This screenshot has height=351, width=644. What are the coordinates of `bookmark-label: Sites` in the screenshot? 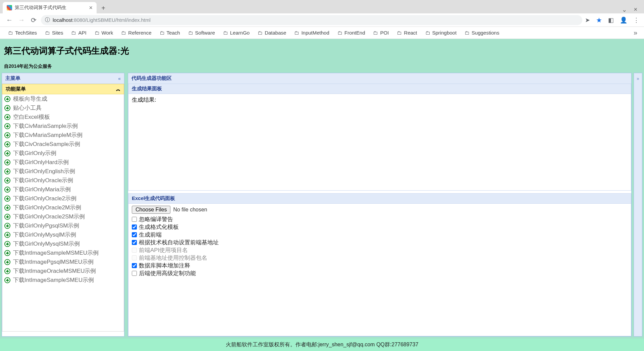 It's located at (58, 33).